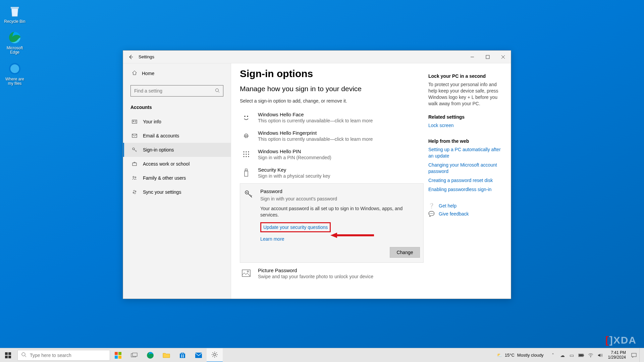 This screenshot has width=644, height=362. What do you see at coordinates (466, 168) in the screenshot?
I see `web-link-1: Changing your Microsoft account password` at bounding box center [466, 168].